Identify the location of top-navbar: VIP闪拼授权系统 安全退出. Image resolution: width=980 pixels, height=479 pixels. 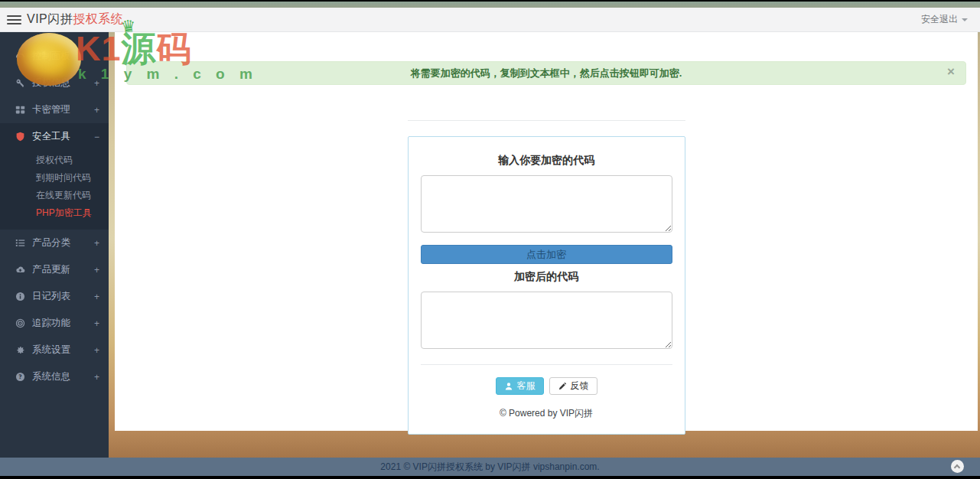
(490, 20).